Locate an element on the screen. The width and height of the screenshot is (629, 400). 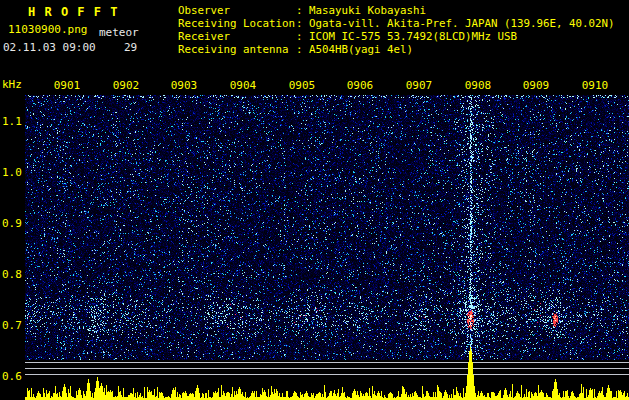
freq-tick-1-0: 1.0 is located at coordinates (12, 173).